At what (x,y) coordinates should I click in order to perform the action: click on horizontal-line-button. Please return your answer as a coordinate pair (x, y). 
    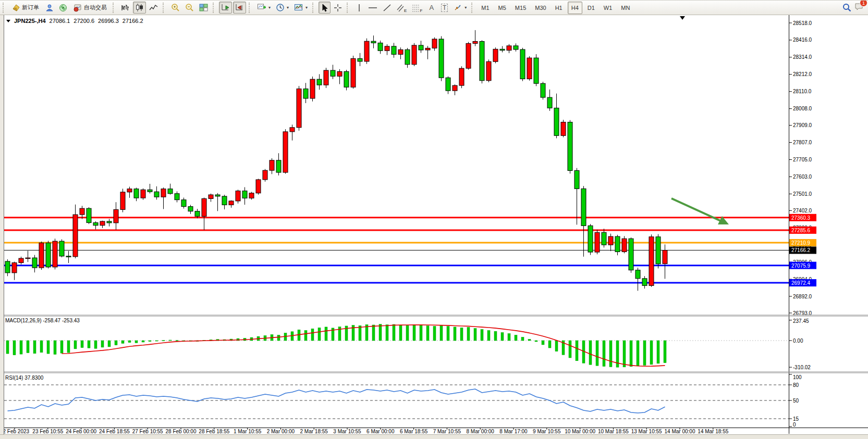
    Looking at the image, I should click on (373, 7).